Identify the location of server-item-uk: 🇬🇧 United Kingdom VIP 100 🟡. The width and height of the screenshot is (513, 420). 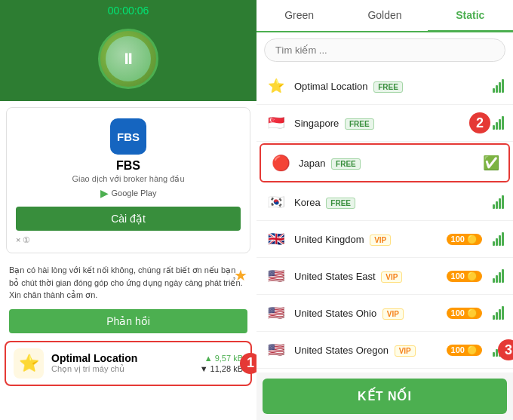
(385, 240).